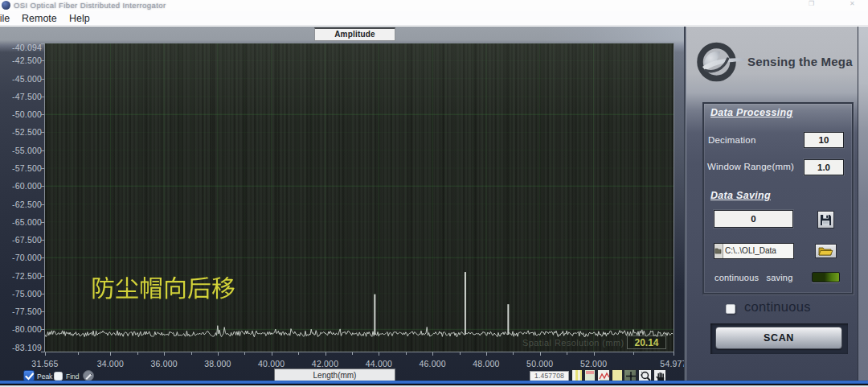 Image resolution: width=868 pixels, height=387 pixels. What do you see at coordinates (540, 364) in the screenshot?
I see `x-axis-tick-label: 50.000` at bounding box center [540, 364].